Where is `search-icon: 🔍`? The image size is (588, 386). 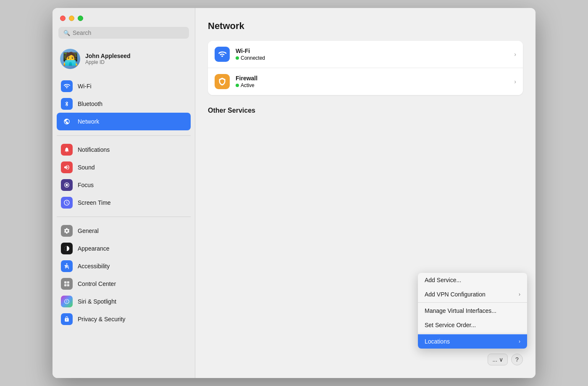 search-icon: 🔍 is located at coordinates (67, 33).